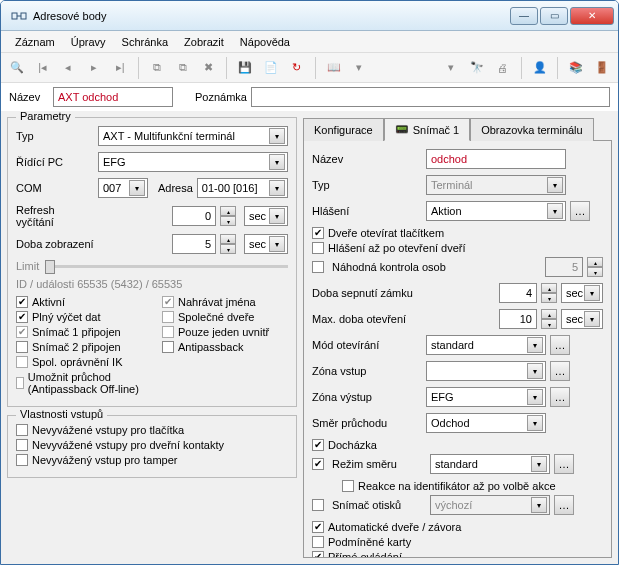 This screenshot has width=619, height=565. Describe the element at coordinates (183, 68) in the screenshot. I see `copy-icon: ⧉` at that location.